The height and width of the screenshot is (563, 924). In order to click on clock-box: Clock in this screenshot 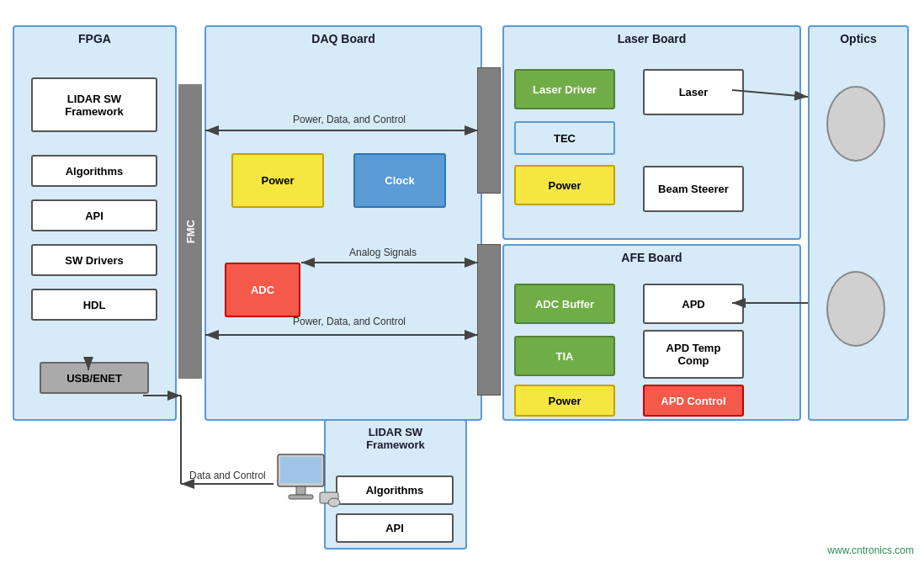, I will do `click(400, 180)`.